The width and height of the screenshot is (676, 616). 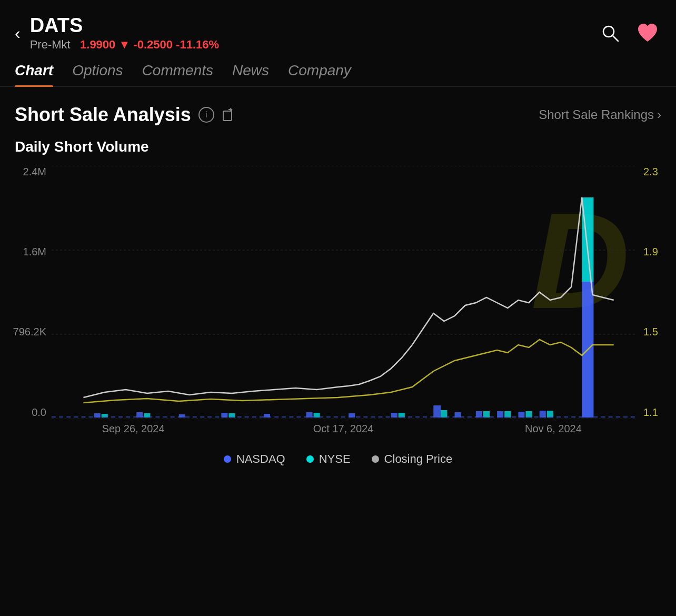 What do you see at coordinates (320, 74) in the screenshot?
I see `tab-company: Company` at bounding box center [320, 74].